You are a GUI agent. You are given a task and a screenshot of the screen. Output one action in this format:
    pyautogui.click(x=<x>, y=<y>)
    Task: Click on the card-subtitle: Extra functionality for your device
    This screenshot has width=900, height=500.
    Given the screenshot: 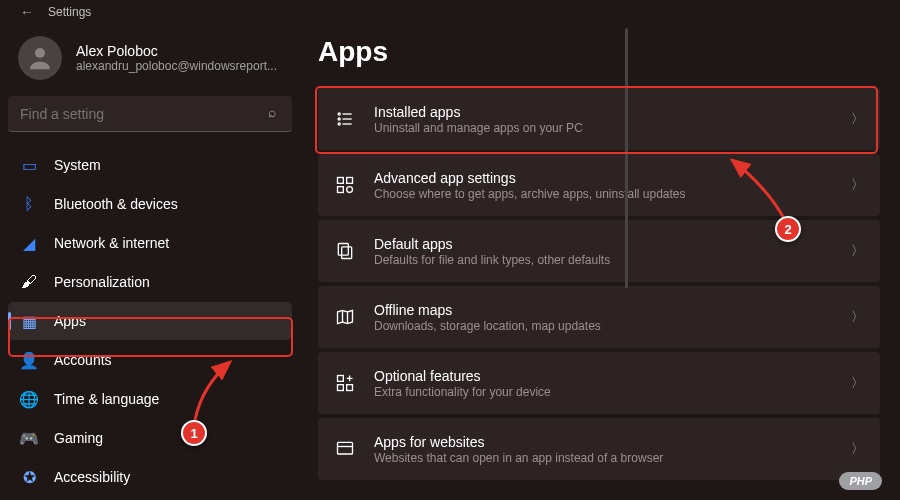 What is the action you would take?
    pyautogui.click(x=604, y=392)
    